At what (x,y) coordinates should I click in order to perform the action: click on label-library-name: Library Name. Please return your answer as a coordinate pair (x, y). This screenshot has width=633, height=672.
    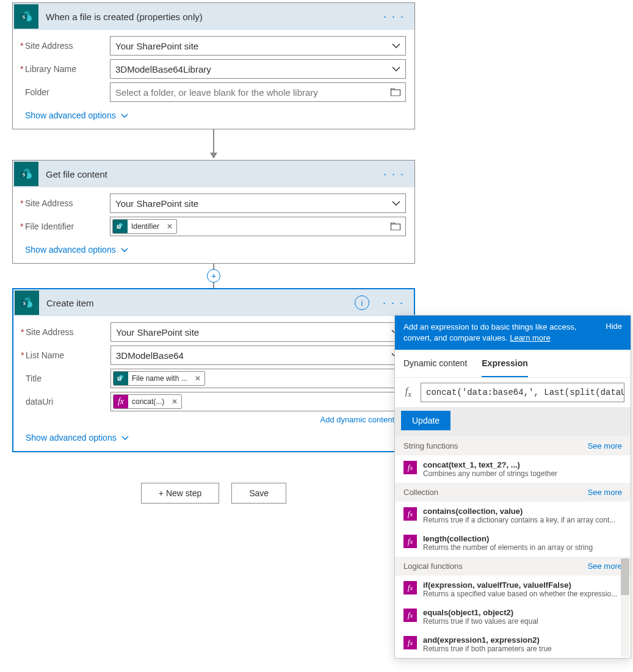
    Looking at the image, I should click on (66, 69).